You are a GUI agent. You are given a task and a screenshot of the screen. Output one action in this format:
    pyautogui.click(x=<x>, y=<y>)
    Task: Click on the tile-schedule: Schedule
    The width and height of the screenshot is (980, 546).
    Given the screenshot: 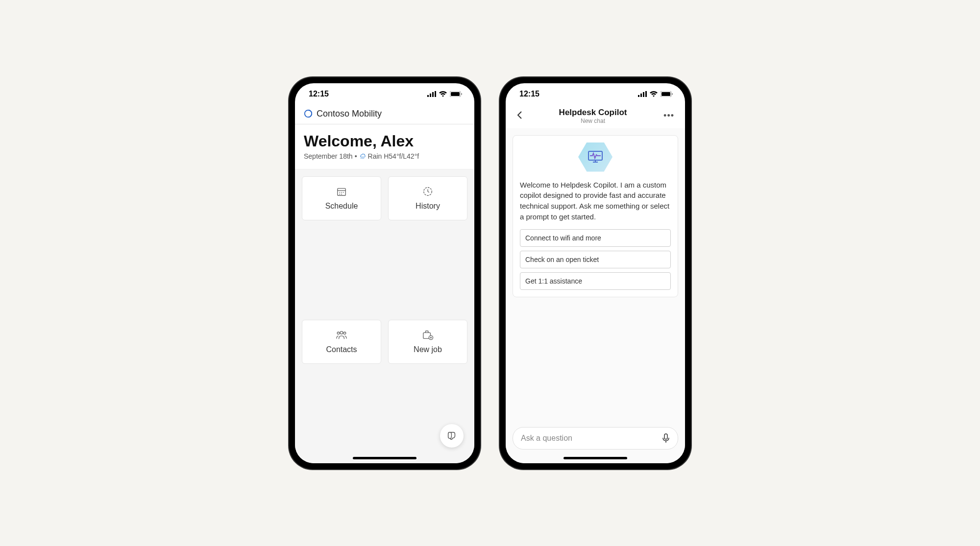 What is the action you would take?
    pyautogui.click(x=342, y=198)
    